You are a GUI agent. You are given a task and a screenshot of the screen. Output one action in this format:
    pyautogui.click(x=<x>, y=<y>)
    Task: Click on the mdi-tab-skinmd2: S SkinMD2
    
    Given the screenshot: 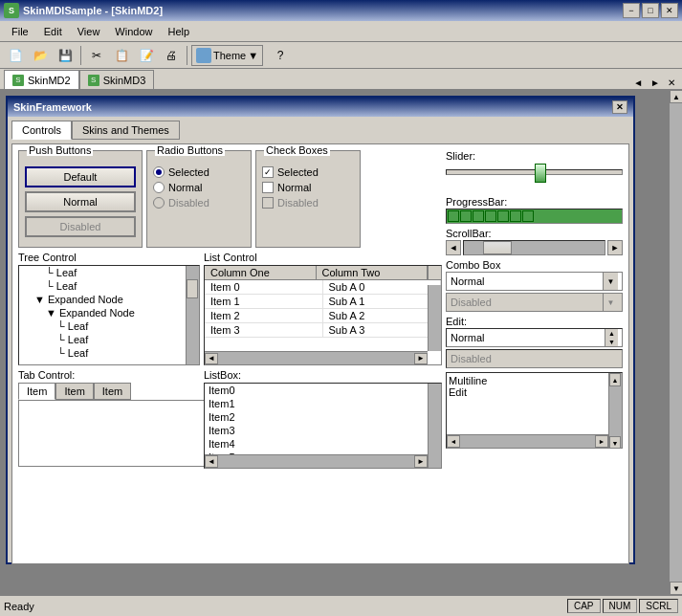 What is the action you would take?
    pyautogui.click(x=42, y=79)
    